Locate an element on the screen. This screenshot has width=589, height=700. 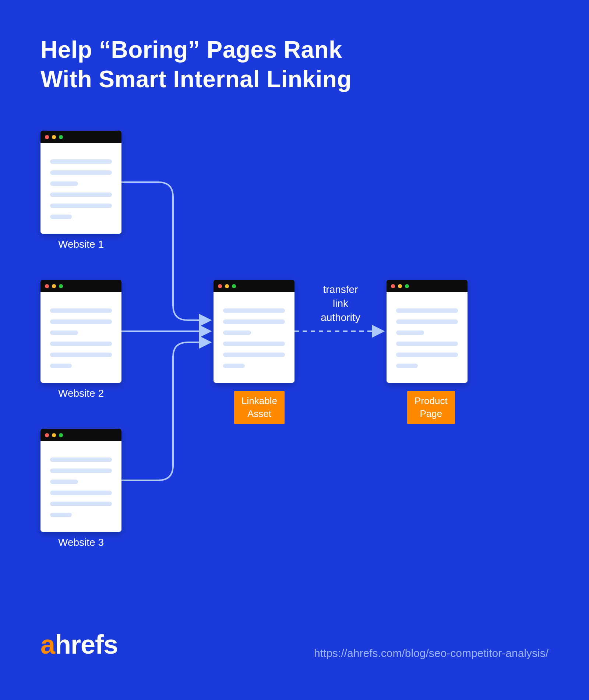
logo-rest: hrefs is located at coordinates (86, 644).